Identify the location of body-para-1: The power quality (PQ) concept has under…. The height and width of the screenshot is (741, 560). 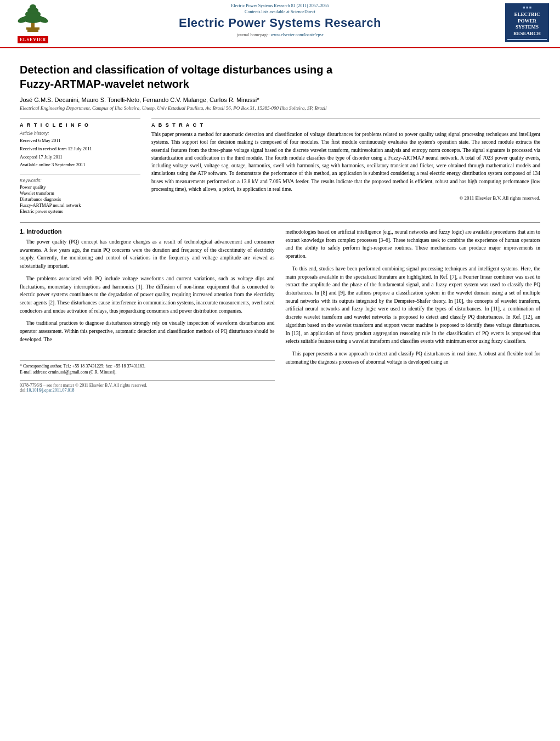
(147, 254).